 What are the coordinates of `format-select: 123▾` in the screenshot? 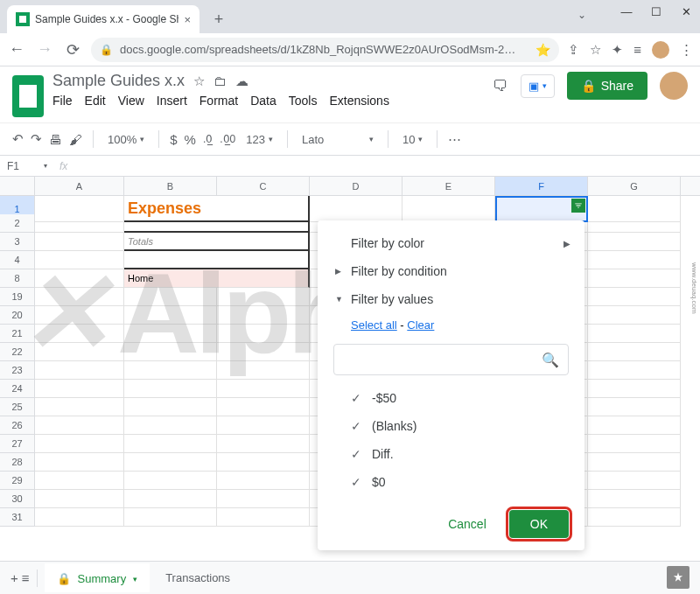 It's located at (259, 140).